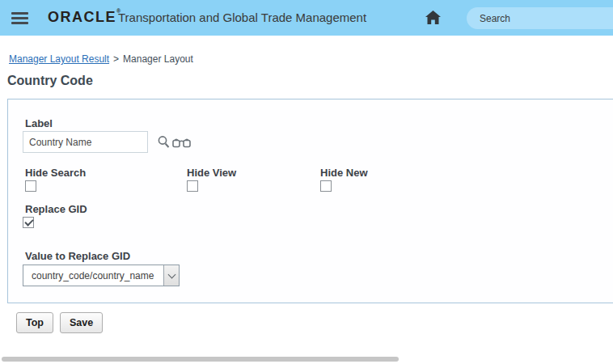 This screenshot has width=613, height=364. Describe the element at coordinates (50, 81) in the screenshot. I see `page-title: Country Code` at that location.